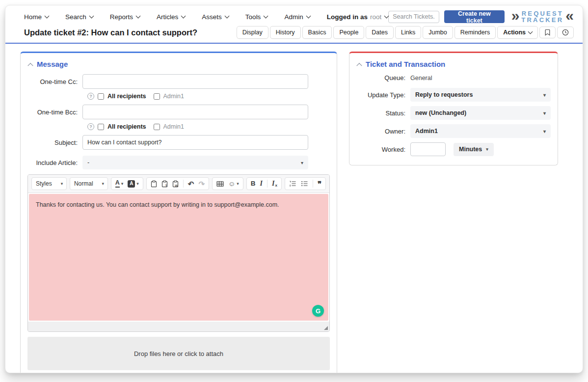 This screenshot has height=382, width=588. What do you see at coordinates (358, 17) in the screenshot?
I see `logged-in-menu: Logged in as root` at bounding box center [358, 17].